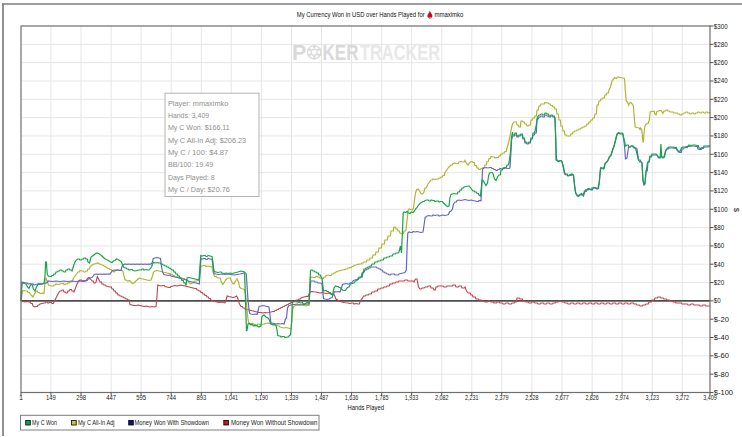 This screenshot has width=742, height=437. I want to click on svg-text: 2,826, so click(592, 398).